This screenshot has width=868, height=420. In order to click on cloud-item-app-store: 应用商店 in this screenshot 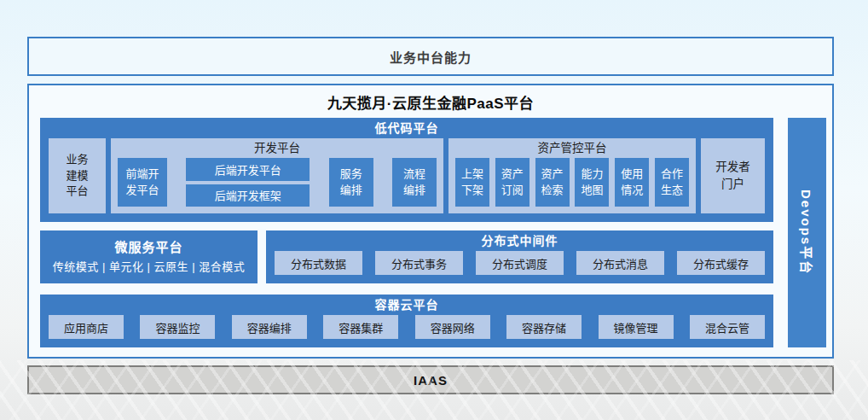, I will do `click(86, 327)`.